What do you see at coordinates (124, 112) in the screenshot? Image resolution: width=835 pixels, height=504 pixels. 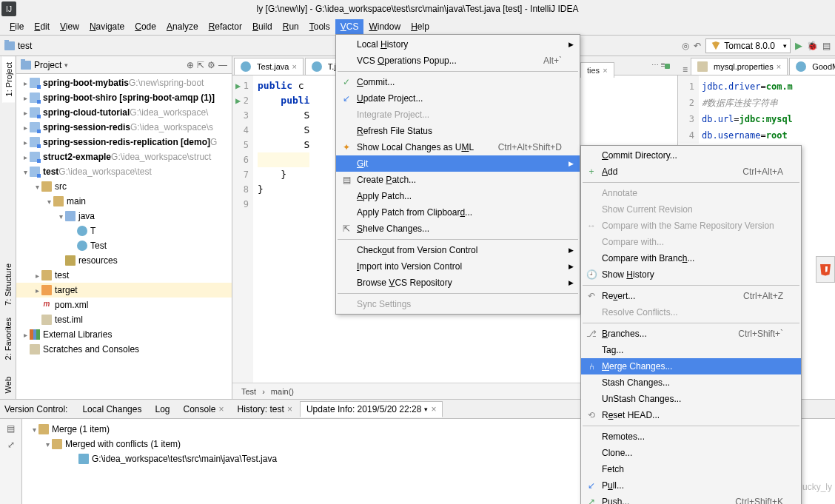 I see `tree-row: ▸spring-cloud-tutorial G:\idea_workspace…` at bounding box center [124, 112].